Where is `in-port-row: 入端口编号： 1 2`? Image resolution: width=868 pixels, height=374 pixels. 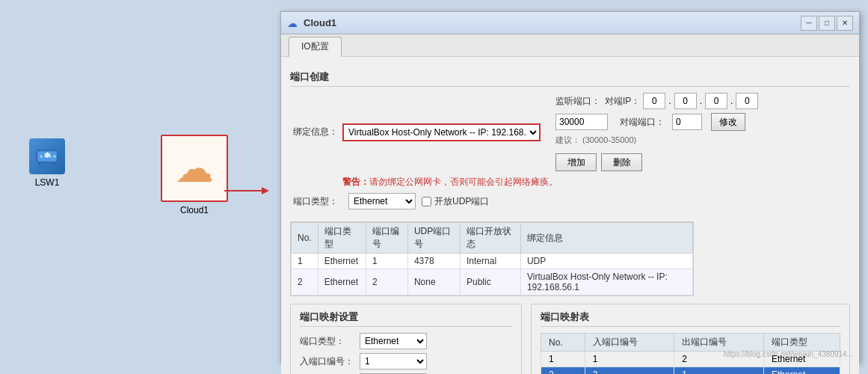
in-port-row: 入端口编号： 1 2 is located at coordinates (406, 361).